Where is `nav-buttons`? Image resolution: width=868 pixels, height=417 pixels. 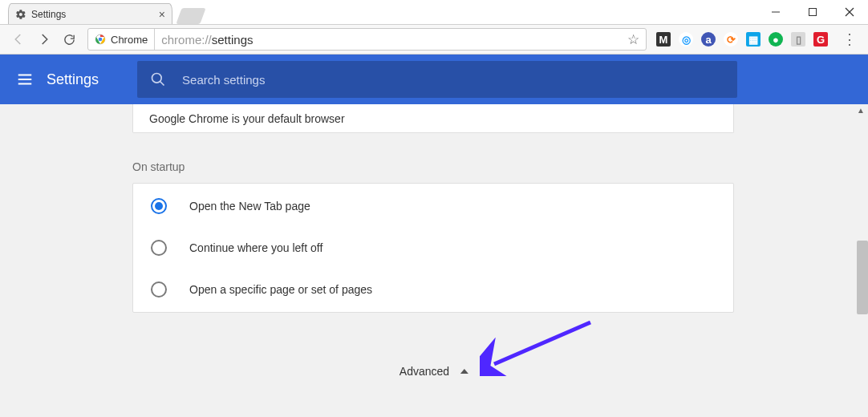 nav-buttons is located at coordinates (43, 39).